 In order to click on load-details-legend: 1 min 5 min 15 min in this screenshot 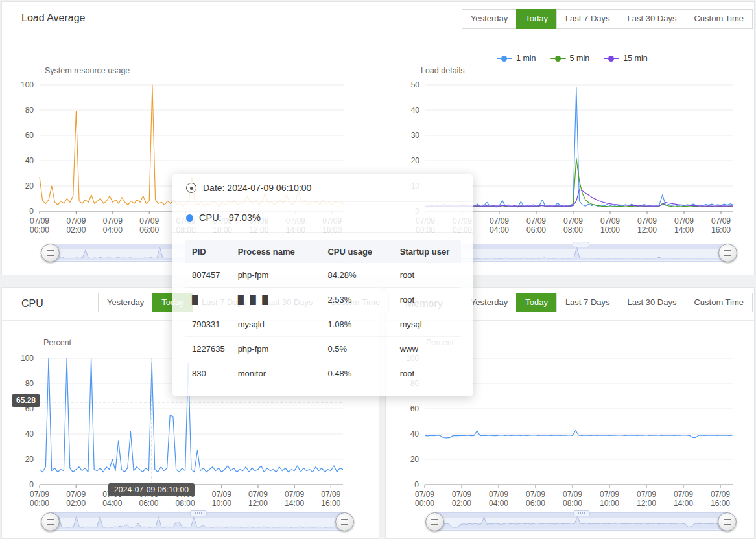, I will do `click(572, 58)`.